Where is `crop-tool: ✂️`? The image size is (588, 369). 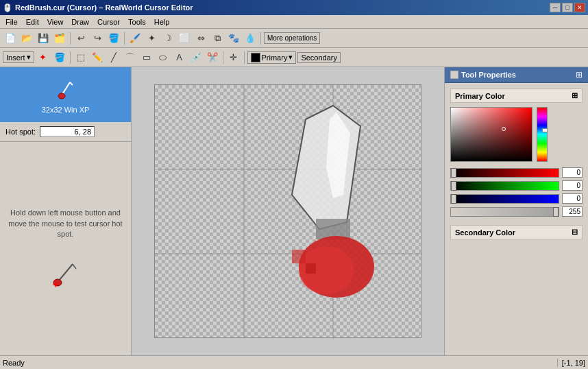 crop-tool: ✂️ is located at coordinates (212, 58).